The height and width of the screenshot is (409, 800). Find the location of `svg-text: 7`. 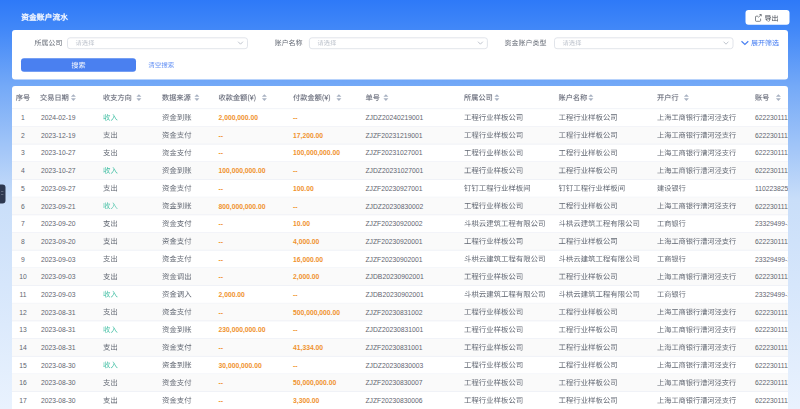

svg-text: 7 is located at coordinates (23, 224).